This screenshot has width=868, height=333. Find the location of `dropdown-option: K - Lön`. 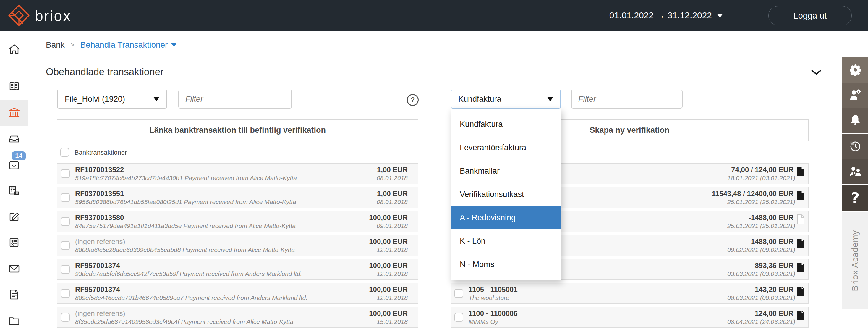

dropdown-option: K - Lön is located at coordinates (506, 241).